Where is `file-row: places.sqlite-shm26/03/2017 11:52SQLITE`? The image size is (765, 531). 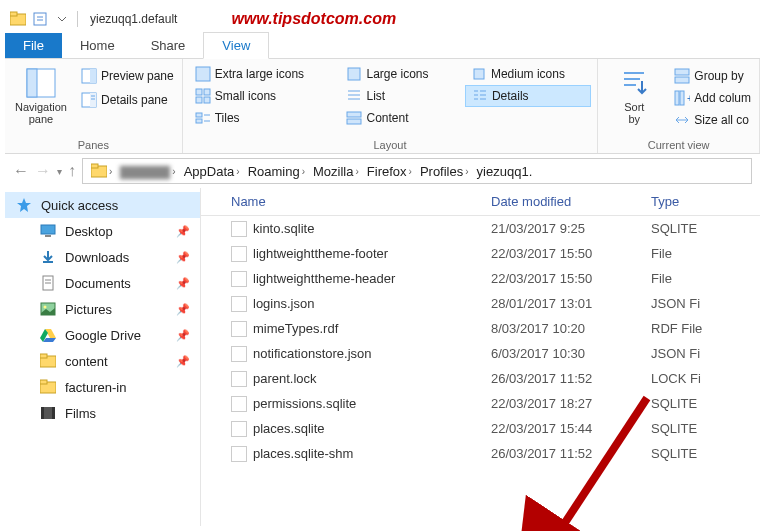
file-row: places.sqlite-shm26/03/2017 11:52SQLITE is located at coordinates (480, 454).